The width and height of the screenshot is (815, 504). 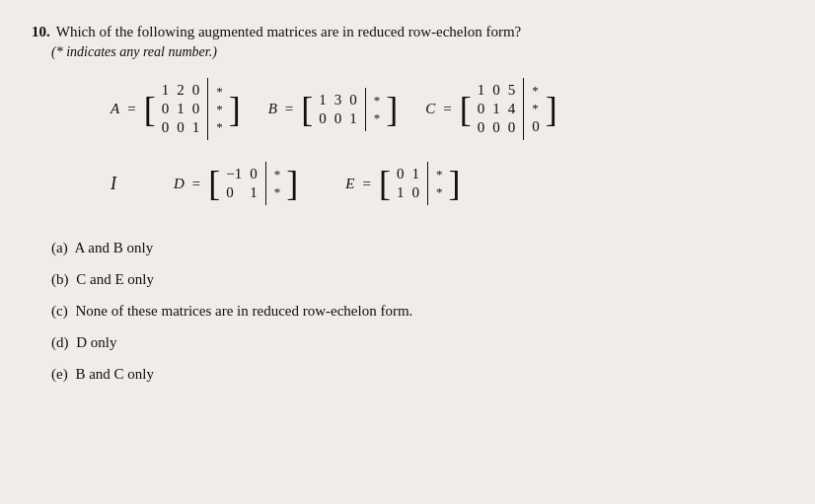 What do you see at coordinates (417, 52) in the screenshot?
I see `question-subtext: (* indicates any real number.)` at bounding box center [417, 52].